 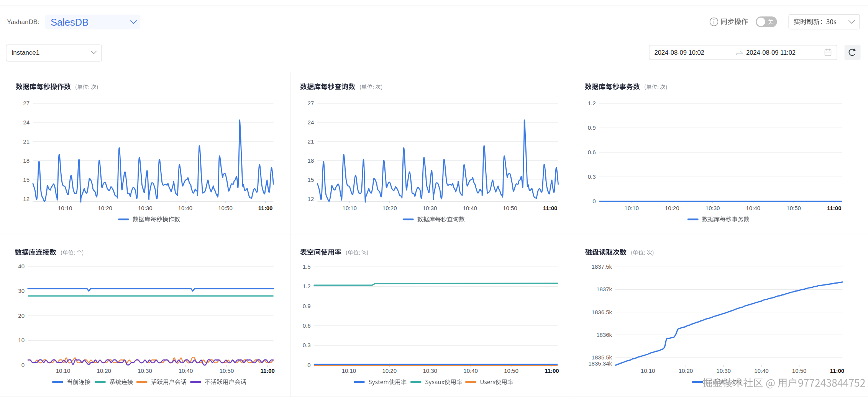 I want to click on svg-text: 10, so click(x=21, y=340).